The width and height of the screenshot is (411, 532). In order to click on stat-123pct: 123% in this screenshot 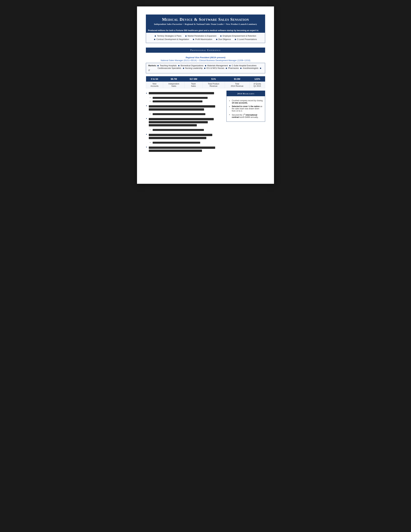, I will do `click(257, 79)`.